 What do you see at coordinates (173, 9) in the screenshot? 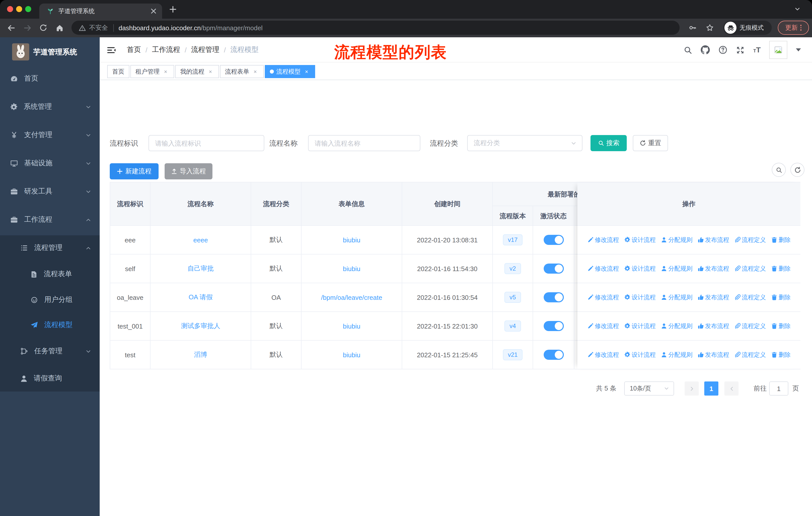
I see `new-tab-button` at bounding box center [173, 9].